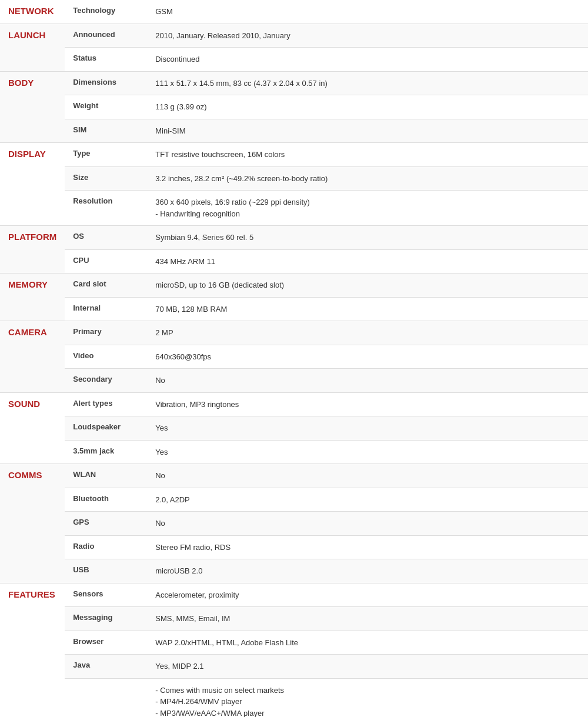 The height and width of the screenshot is (717, 588). I want to click on label-cell: Messaging, so click(106, 619).